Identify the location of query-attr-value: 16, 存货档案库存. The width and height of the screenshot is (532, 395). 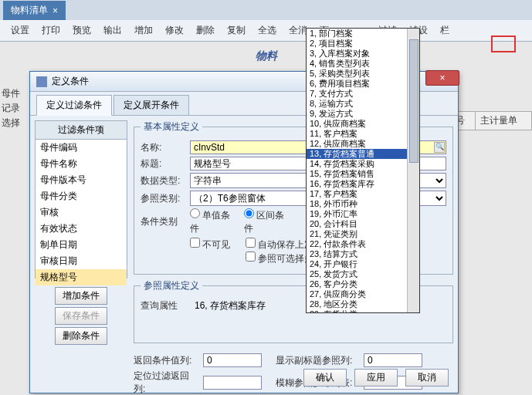
(228, 306).